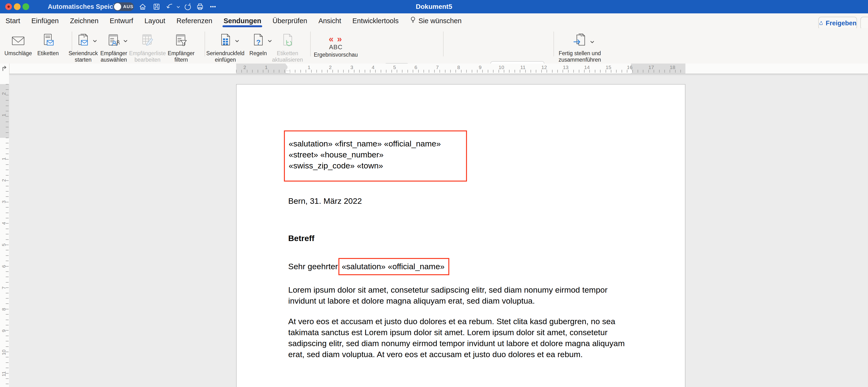 This screenshot has width=868, height=387. Describe the element at coordinates (45, 21) in the screenshot. I see `tab-einfuegen: Einfügen` at that location.